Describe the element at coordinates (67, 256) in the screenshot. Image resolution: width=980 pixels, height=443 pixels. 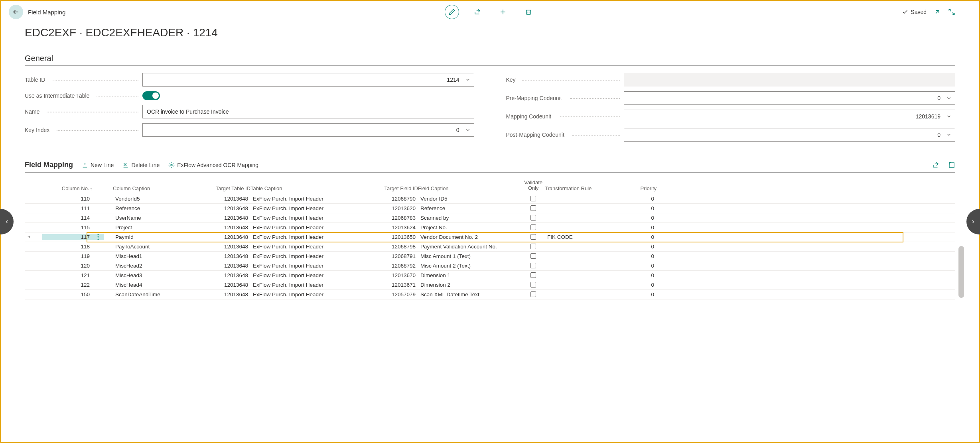
I see `cell-column-no: 119` at that location.